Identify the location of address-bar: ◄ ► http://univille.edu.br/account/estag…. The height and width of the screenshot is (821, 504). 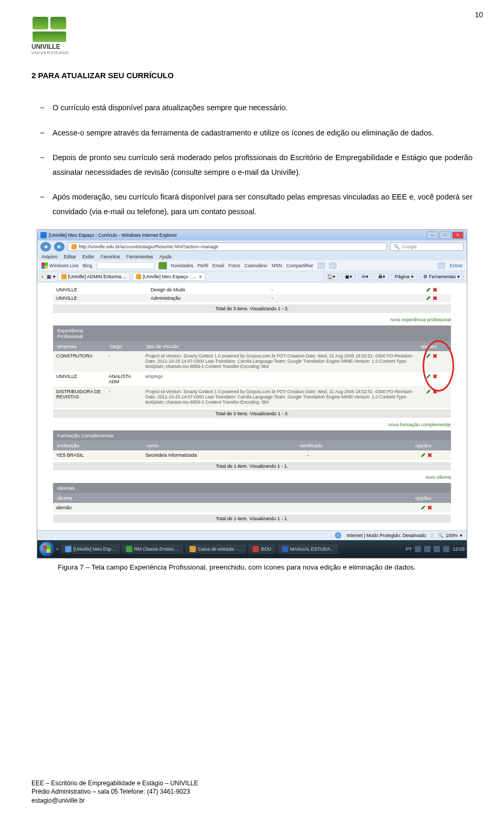
(252, 247).